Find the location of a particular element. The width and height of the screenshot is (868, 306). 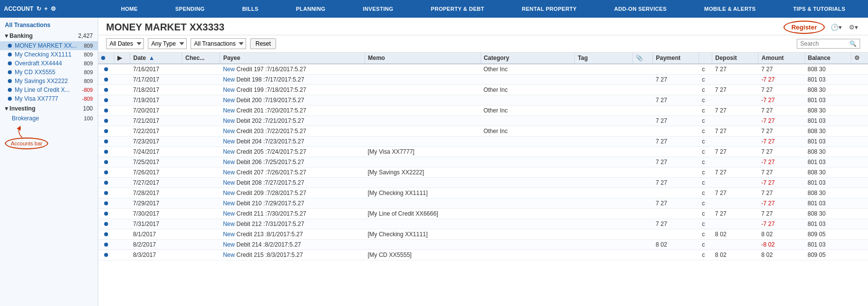

cell-dot is located at coordinates (106, 173).